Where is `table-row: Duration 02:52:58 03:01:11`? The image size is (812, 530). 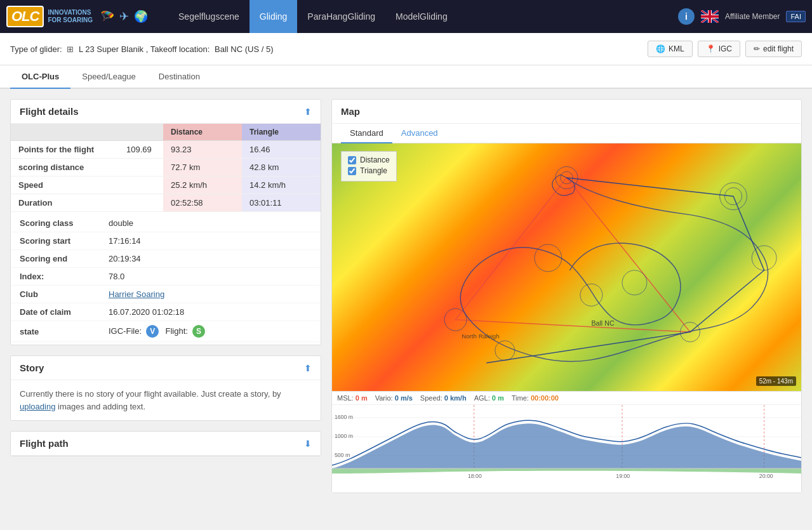 table-row: Duration 02:52:58 03:01:11 is located at coordinates (166, 203).